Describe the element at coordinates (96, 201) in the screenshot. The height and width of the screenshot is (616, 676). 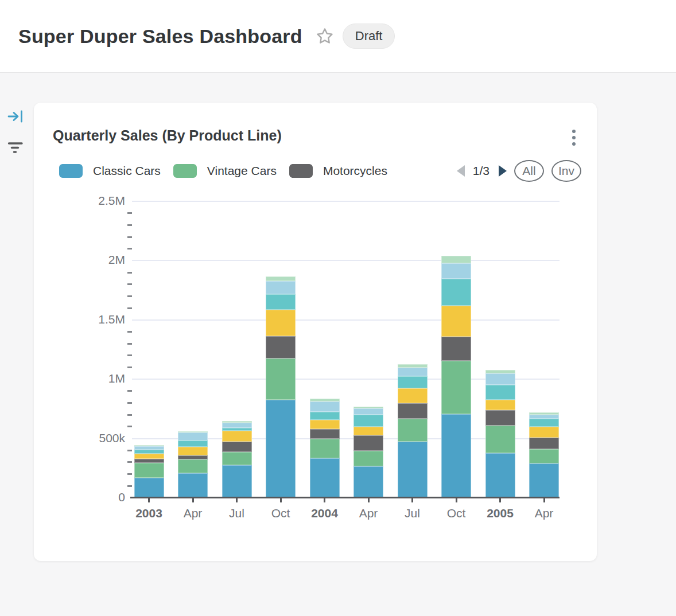
I see `y-axis-label: 2.5M` at that location.